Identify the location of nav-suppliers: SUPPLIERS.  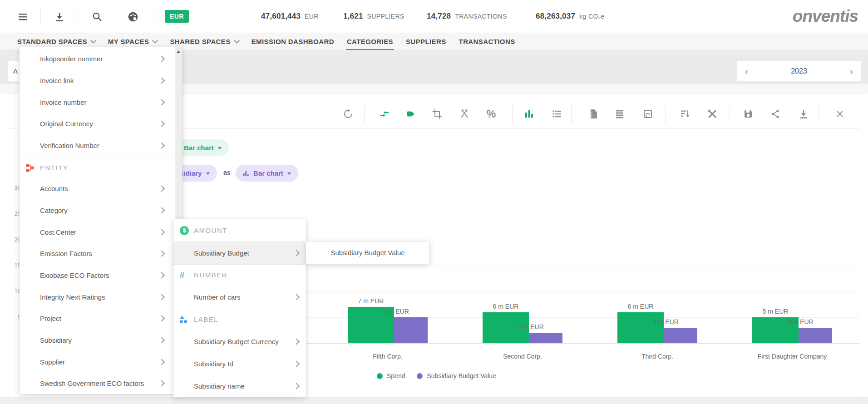
(426, 42).